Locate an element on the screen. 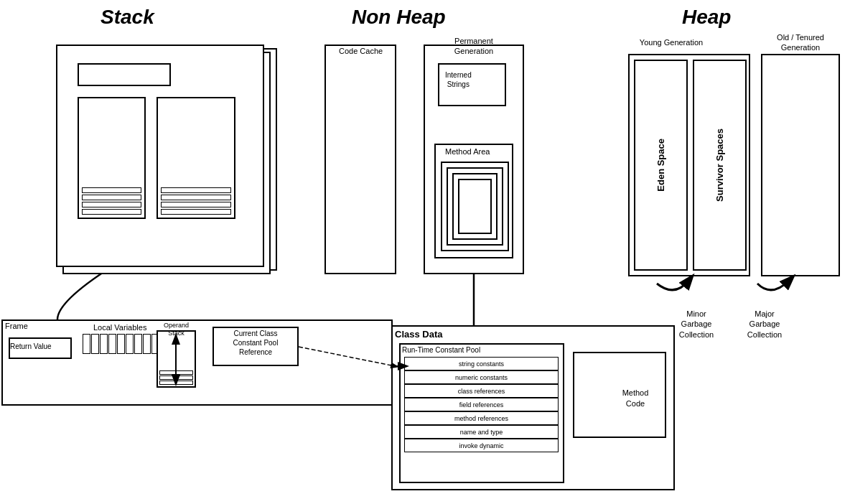  class-data-label: Class Data is located at coordinates (419, 335).